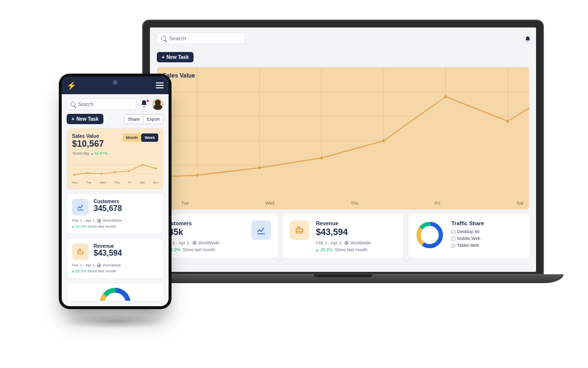 The image size is (588, 368). What do you see at coordinates (115, 85) in the screenshot?
I see `phone-navbar: ⚡` at bounding box center [115, 85].